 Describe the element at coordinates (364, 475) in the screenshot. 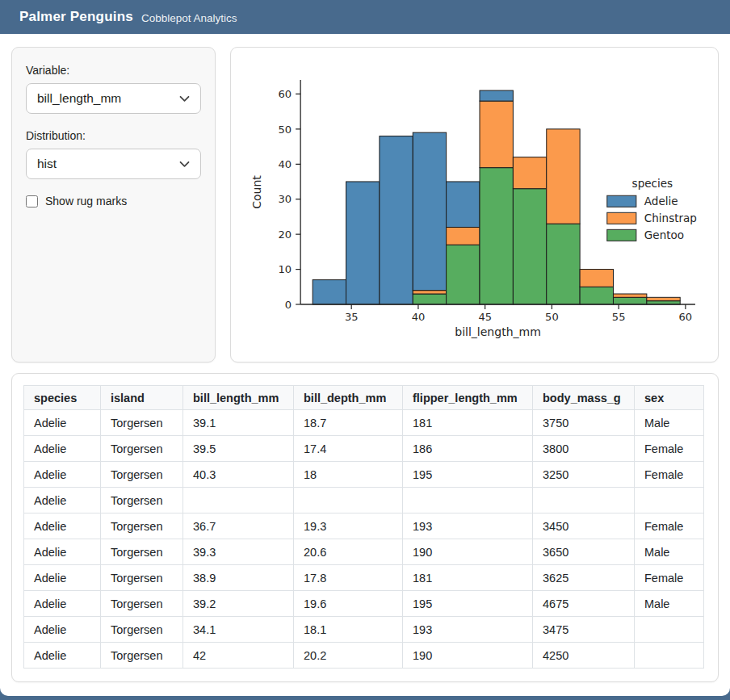

I see `table-row: AdelieTorgersen40.3181953250Female` at that location.